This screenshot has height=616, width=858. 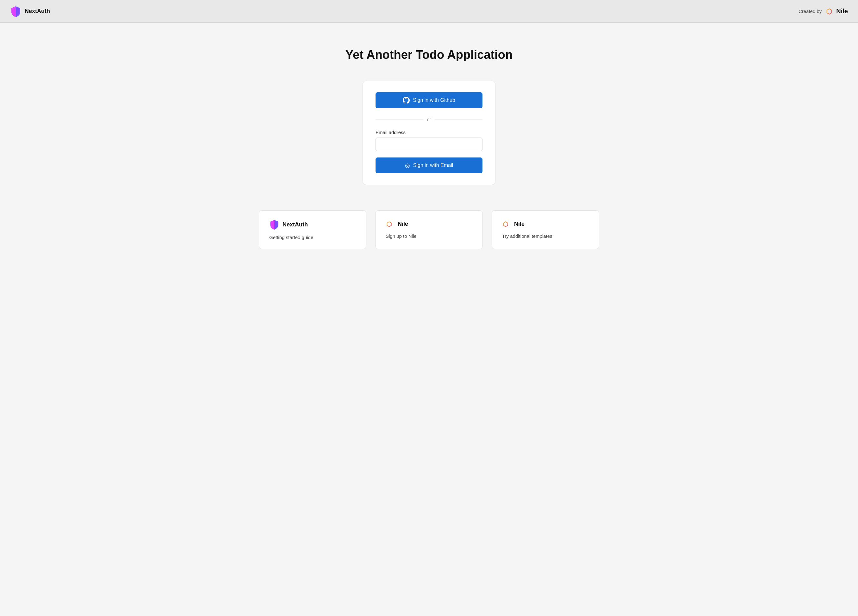 I want to click on email-input, so click(x=429, y=144).